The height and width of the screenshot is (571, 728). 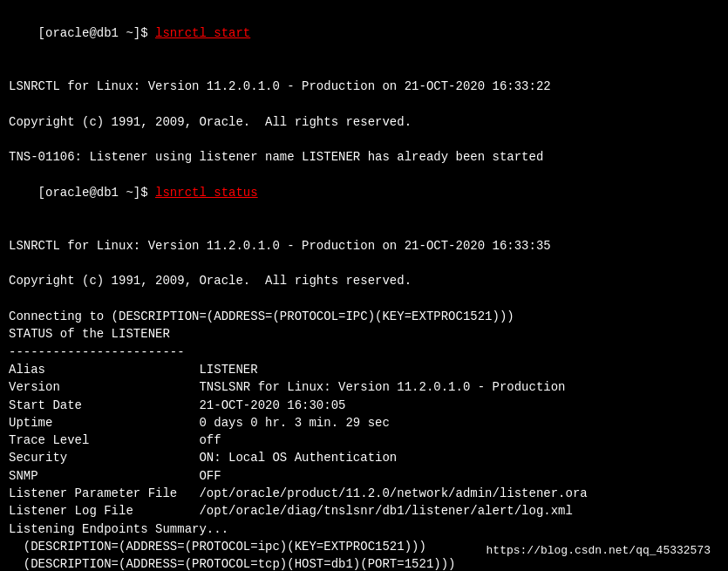 What do you see at coordinates (364, 387) in the screenshot?
I see `line-version: Version TNSLSNR for Linux: Version 11.2.…` at bounding box center [364, 387].